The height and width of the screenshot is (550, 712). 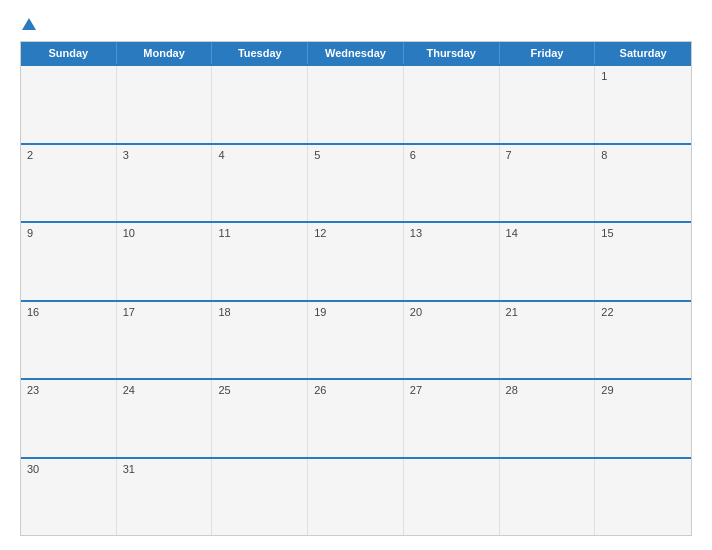 What do you see at coordinates (643, 340) in the screenshot?
I see `day-cell: 22` at bounding box center [643, 340].